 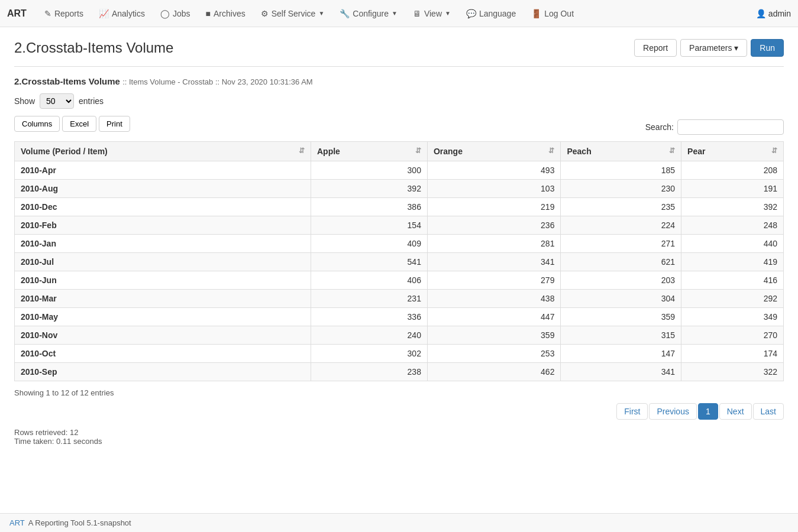 I want to click on sort-icon-period: ⇵, so click(x=302, y=151).